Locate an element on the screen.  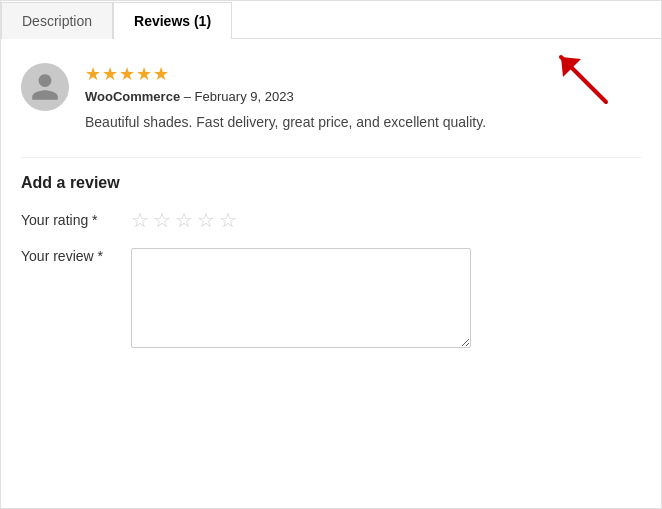
review-textarea is located at coordinates (301, 298).